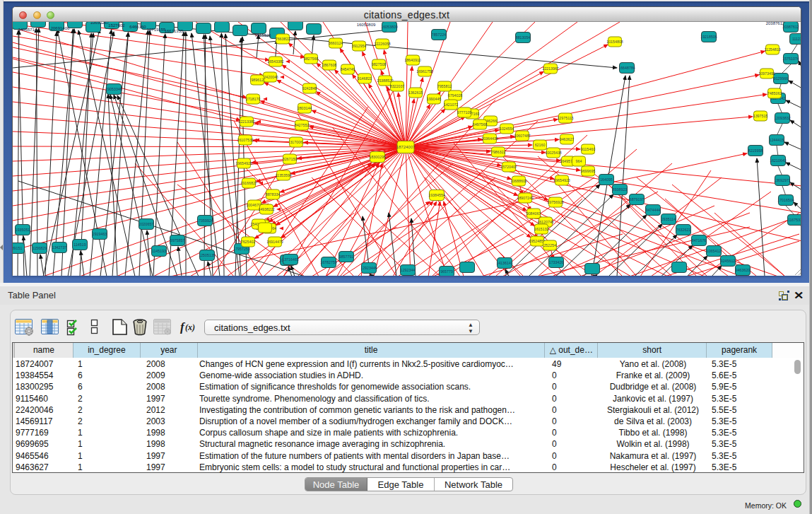 The width and height of the screenshot is (812, 514). I want to click on svg-text: 1342737, so click(59, 247).